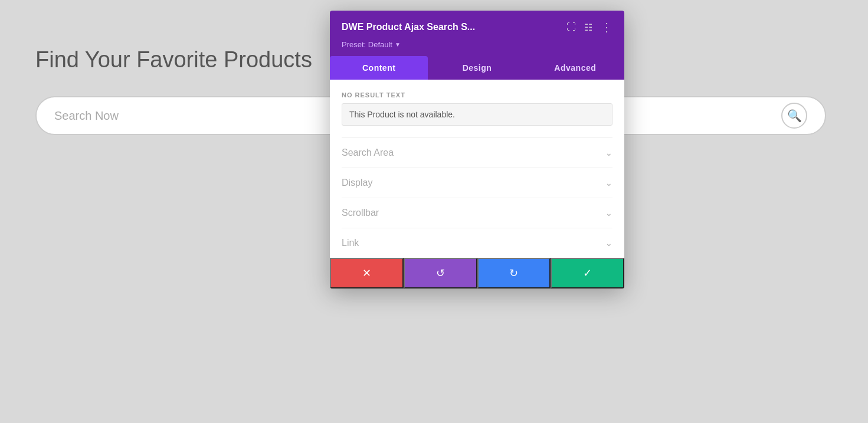 This screenshot has width=868, height=423. I want to click on accordion-search-area-label: Search Area, so click(368, 153).